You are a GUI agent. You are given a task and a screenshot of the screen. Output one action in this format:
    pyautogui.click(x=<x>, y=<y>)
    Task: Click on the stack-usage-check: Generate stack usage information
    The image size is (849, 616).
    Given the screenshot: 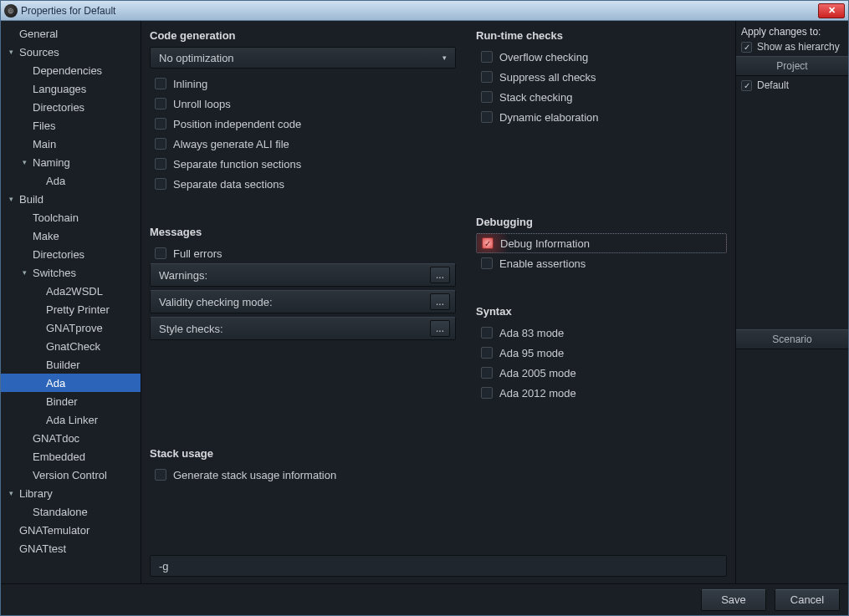 What is the action you would take?
    pyautogui.click(x=303, y=475)
    